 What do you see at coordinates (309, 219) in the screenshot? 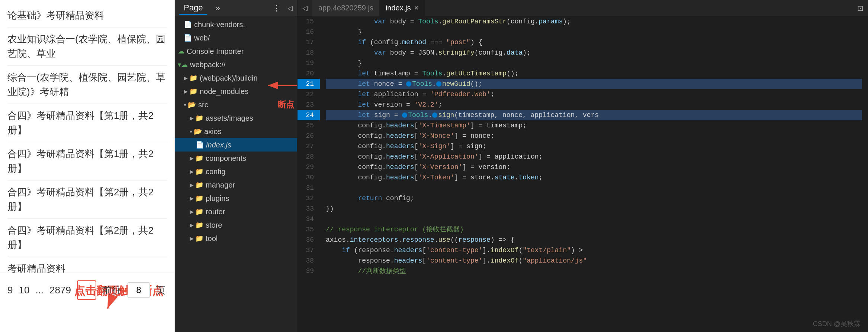
I see `line-34: 34` at bounding box center [309, 219].